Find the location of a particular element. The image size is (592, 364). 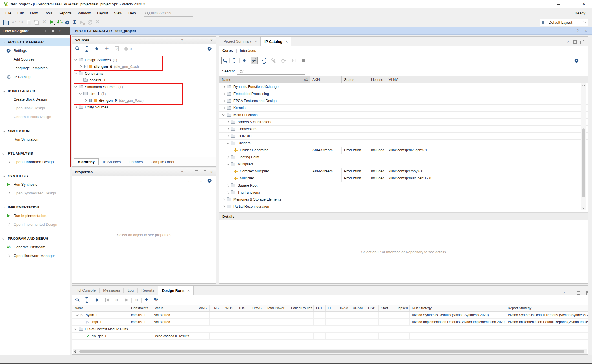

flow-item-run-simulation: Run Simulation is located at coordinates (35, 139).